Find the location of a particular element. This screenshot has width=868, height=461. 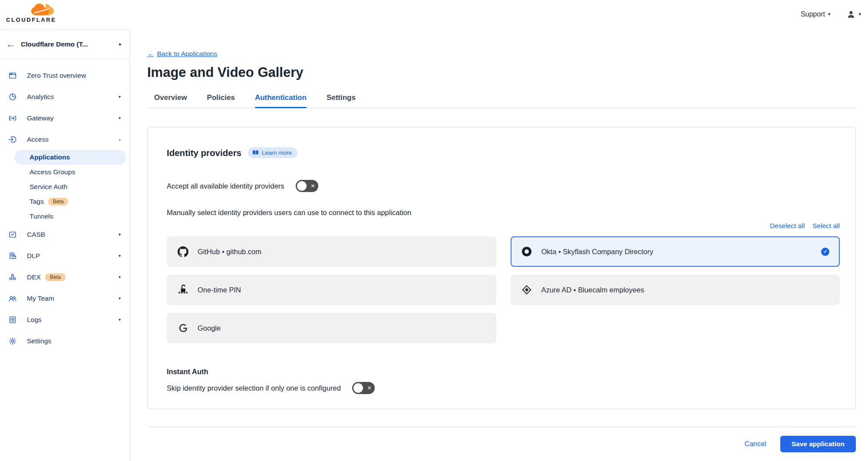

support-menu: Support ▾ is located at coordinates (815, 14).